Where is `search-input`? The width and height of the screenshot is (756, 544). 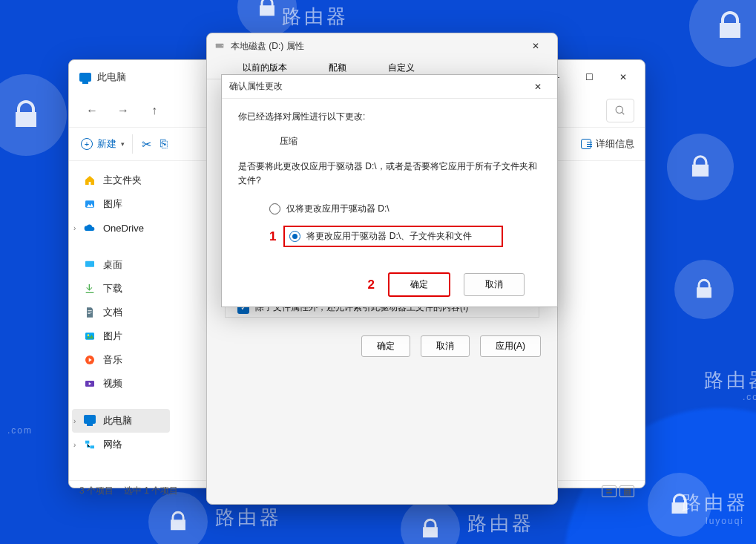 search-input is located at coordinates (620, 111).